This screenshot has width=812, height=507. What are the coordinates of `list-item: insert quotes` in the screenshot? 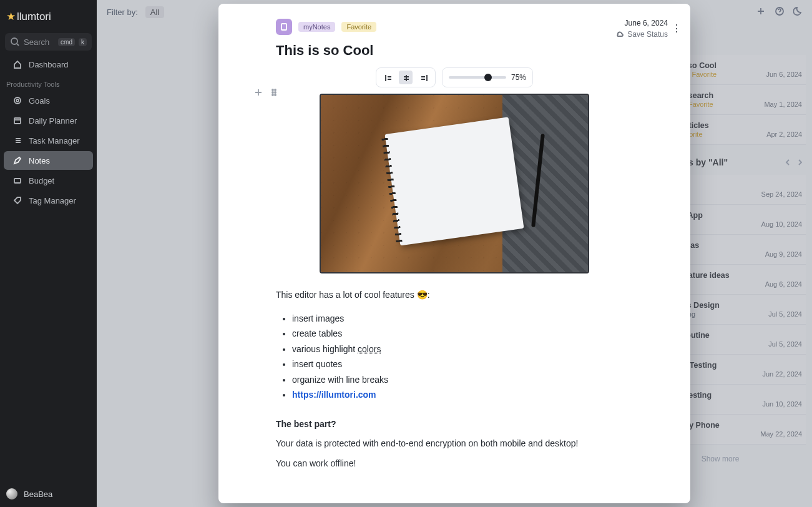 It's located at (462, 365).